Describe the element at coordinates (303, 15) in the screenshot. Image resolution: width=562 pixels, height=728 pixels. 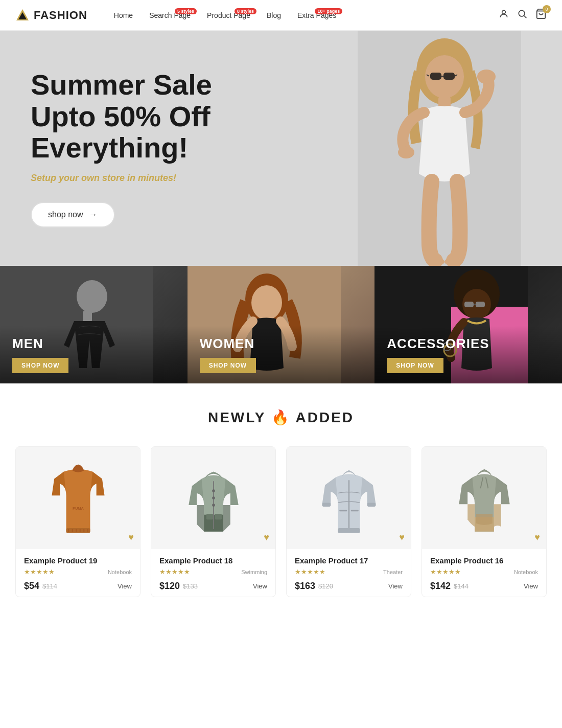
I see `main-nav: Home Search Page 5 styles Product Page 8…` at that location.